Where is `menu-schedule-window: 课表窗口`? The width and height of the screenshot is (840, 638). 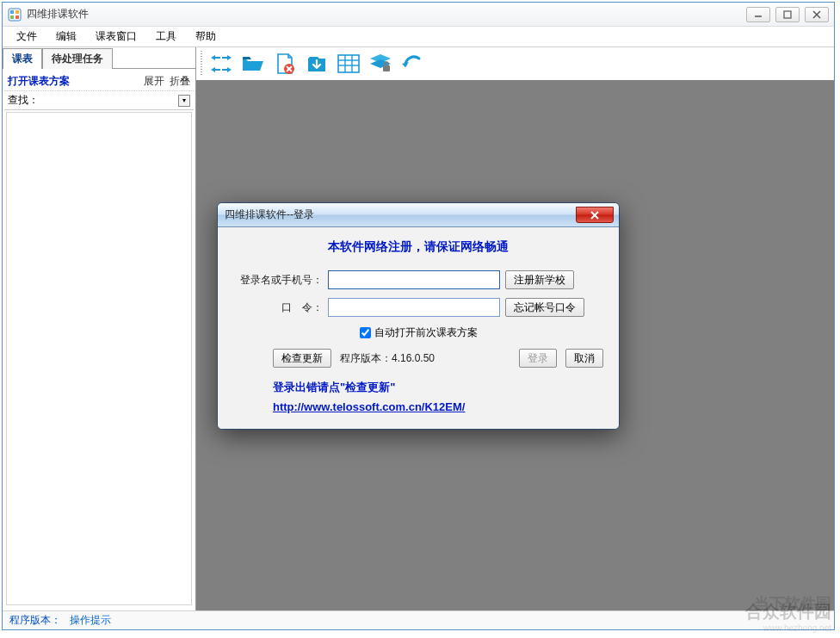
menu-schedule-window: 课表窗口 is located at coordinates (116, 36).